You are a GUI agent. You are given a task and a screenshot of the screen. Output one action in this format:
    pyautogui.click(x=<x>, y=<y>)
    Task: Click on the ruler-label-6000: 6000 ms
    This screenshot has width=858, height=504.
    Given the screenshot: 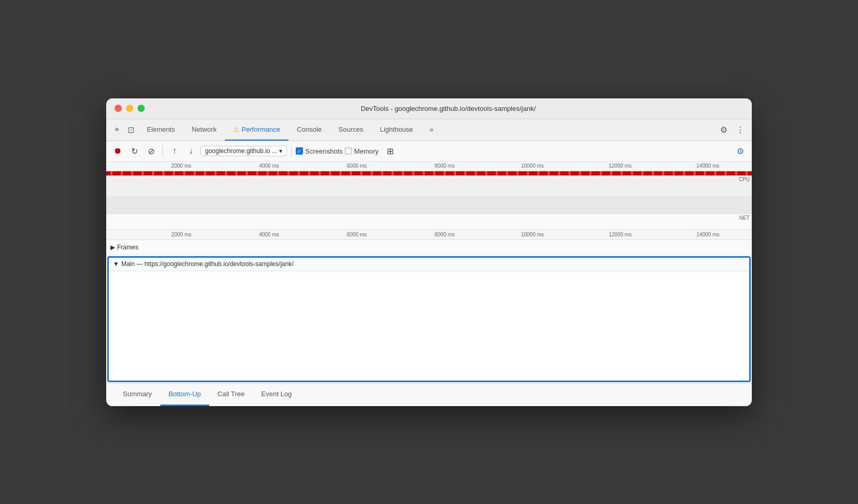 What is the action you would take?
    pyautogui.click(x=357, y=167)
    